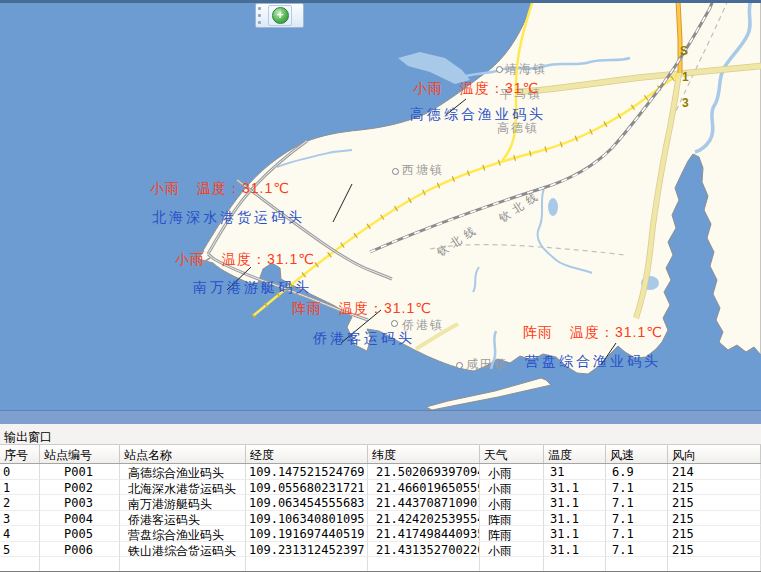 The width and height of the screenshot is (761, 572). Describe the element at coordinates (424, 550) in the screenshot. I see `table-cell: 21.4313527002203` at that location.